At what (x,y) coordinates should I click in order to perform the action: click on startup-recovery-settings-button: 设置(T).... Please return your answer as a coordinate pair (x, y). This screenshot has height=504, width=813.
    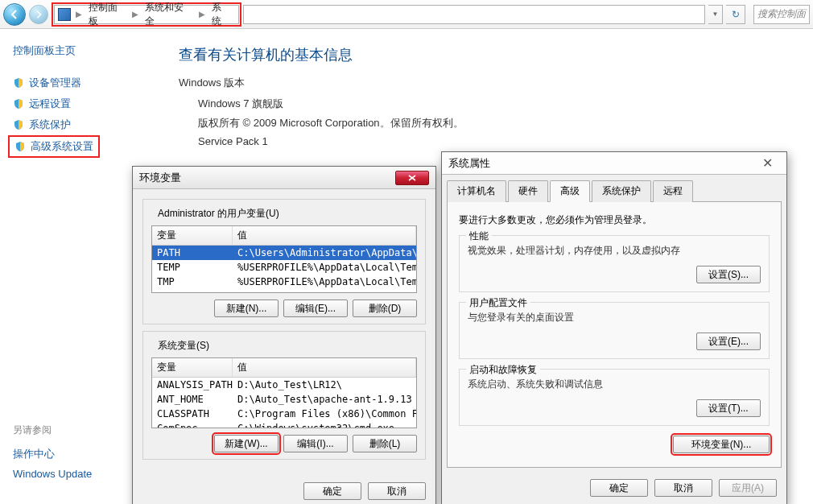
    Looking at the image, I should click on (728, 408).